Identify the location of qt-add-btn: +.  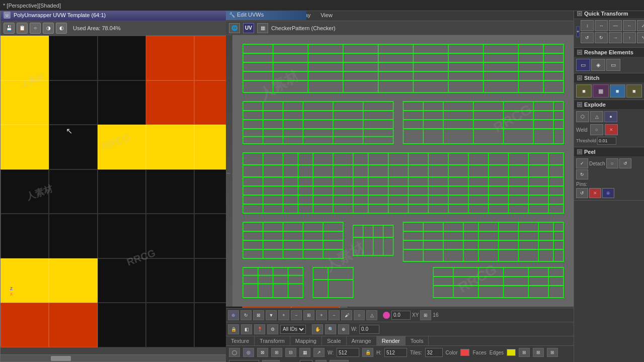
(578, 32).